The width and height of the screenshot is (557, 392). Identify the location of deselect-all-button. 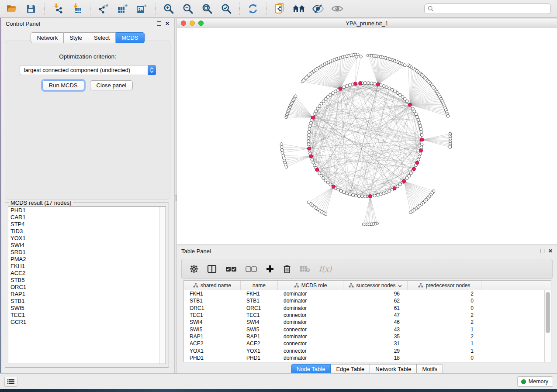
(251, 269).